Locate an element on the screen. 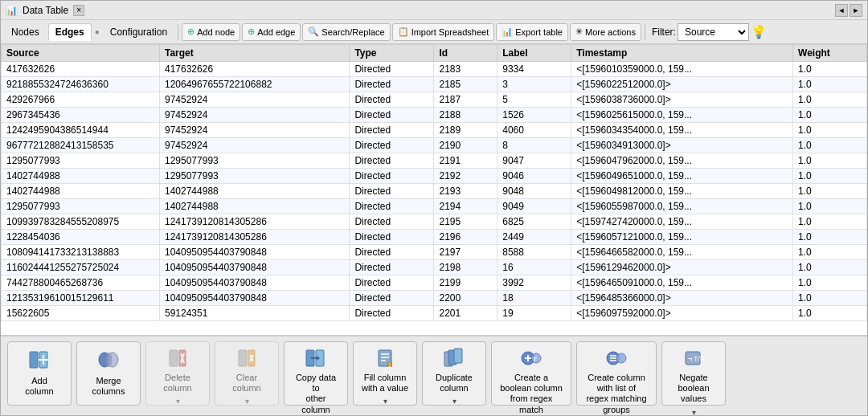 The height and width of the screenshot is (416, 868). copy-column-icon is located at coordinates (316, 358).